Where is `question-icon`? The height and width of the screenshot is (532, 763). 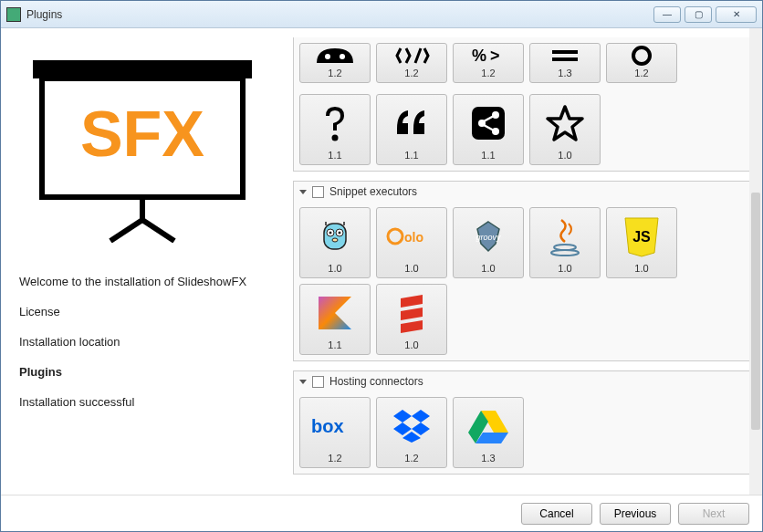
question-icon is located at coordinates (335, 123).